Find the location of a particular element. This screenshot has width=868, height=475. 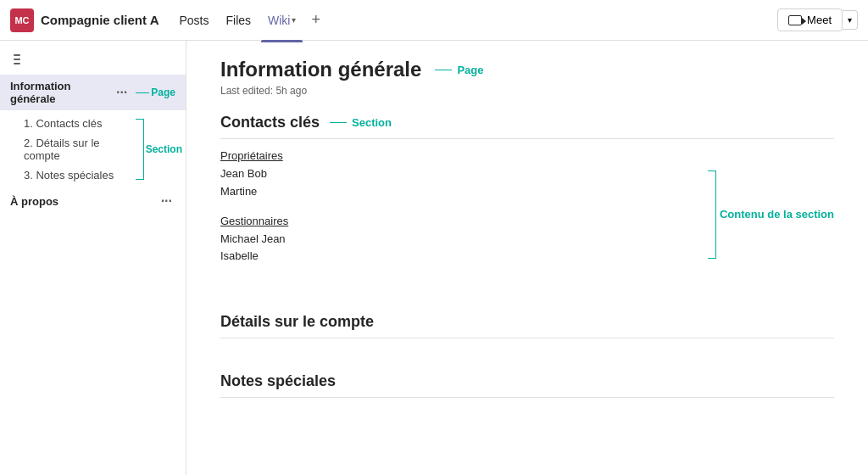

page-annotation-text: Page is located at coordinates (470, 70).